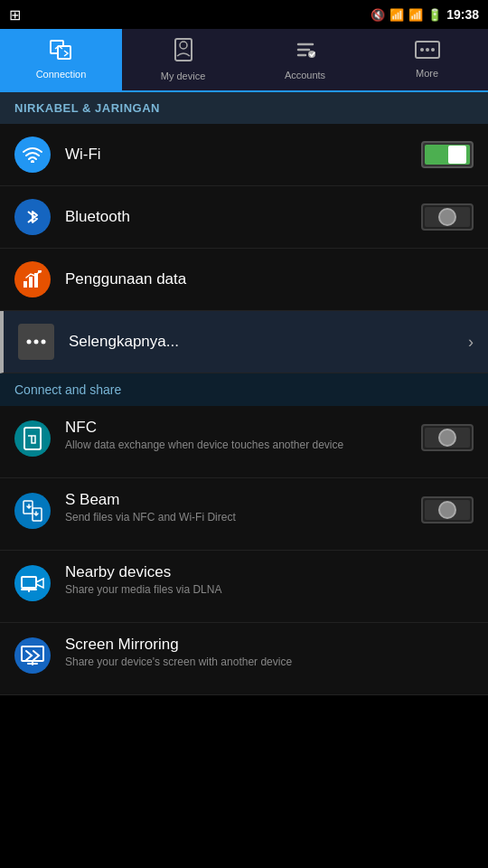 The image size is (488, 868). I want to click on accounts-icon, so click(305, 52).